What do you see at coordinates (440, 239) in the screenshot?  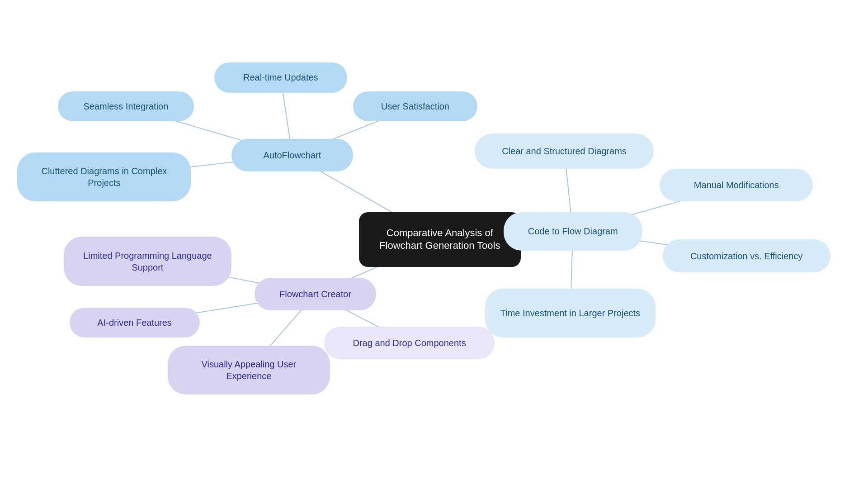 I see `center-node: Comparative Analysis of Flowchart Genera…` at bounding box center [440, 239].